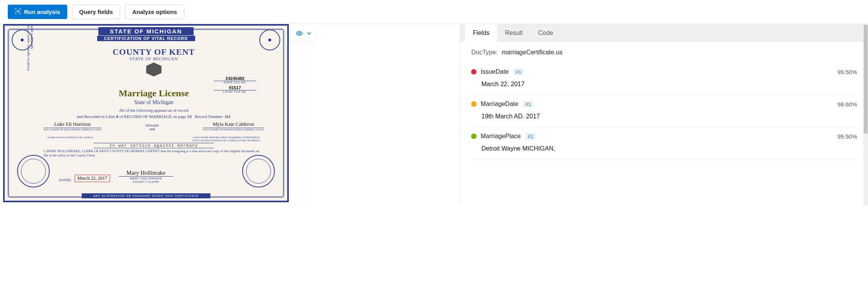  I want to click on query-fields-button: Query fields, so click(96, 12).